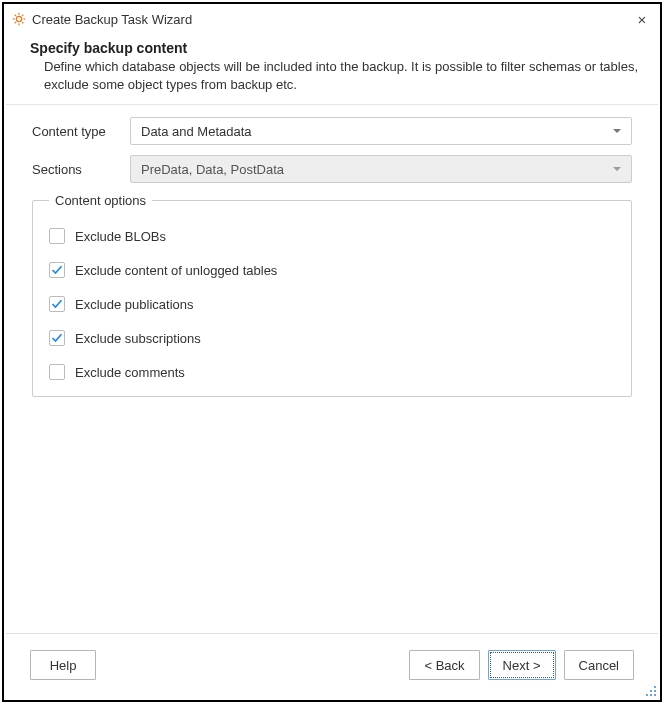  Describe the element at coordinates (134, 304) in the screenshot. I see `exclude-publications-label: Exclude publications` at that location.